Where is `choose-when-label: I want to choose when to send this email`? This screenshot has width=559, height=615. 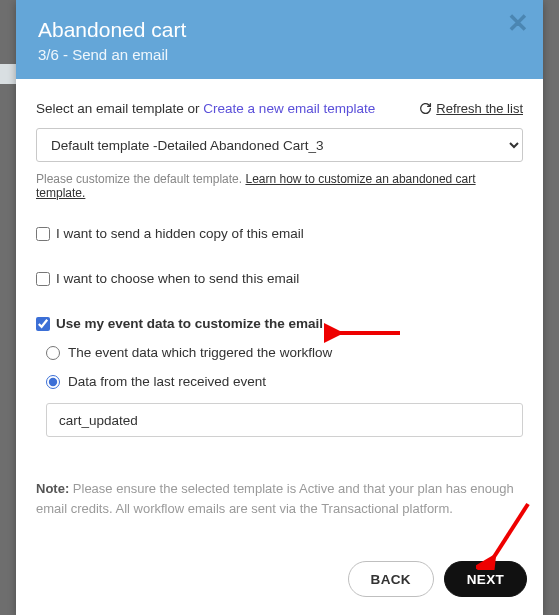
choose-when-label: I want to choose when to send this email is located at coordinates (178, 278).